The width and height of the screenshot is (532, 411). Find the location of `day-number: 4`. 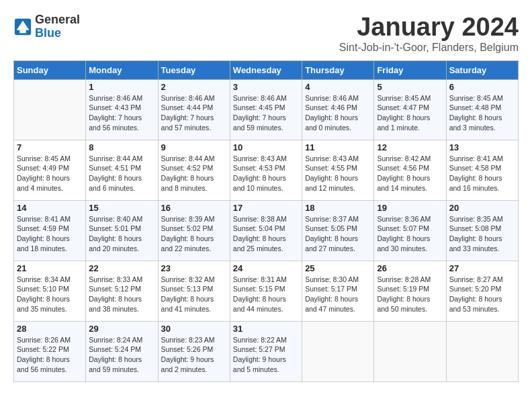

day-number: 4 is located at coordinates (338, 87).